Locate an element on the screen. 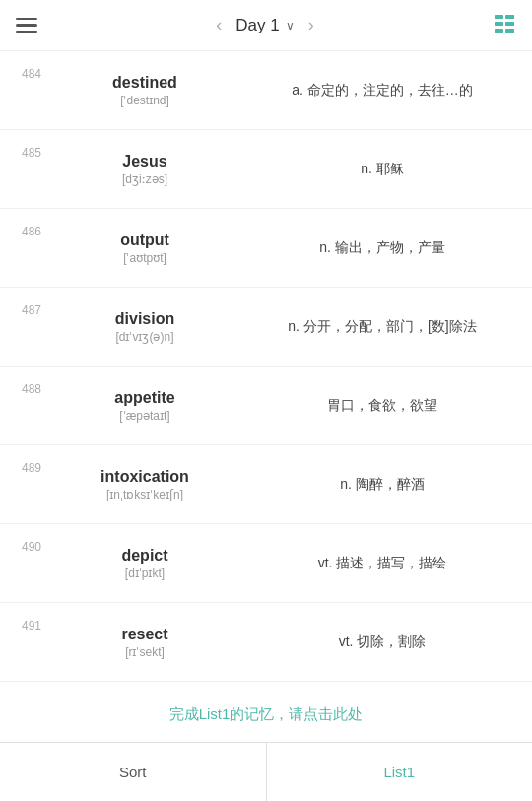 The height and width of the screenshot is (801, 532). word-chinese: vt. 切除，割除 is located at coordinates (380, 641).